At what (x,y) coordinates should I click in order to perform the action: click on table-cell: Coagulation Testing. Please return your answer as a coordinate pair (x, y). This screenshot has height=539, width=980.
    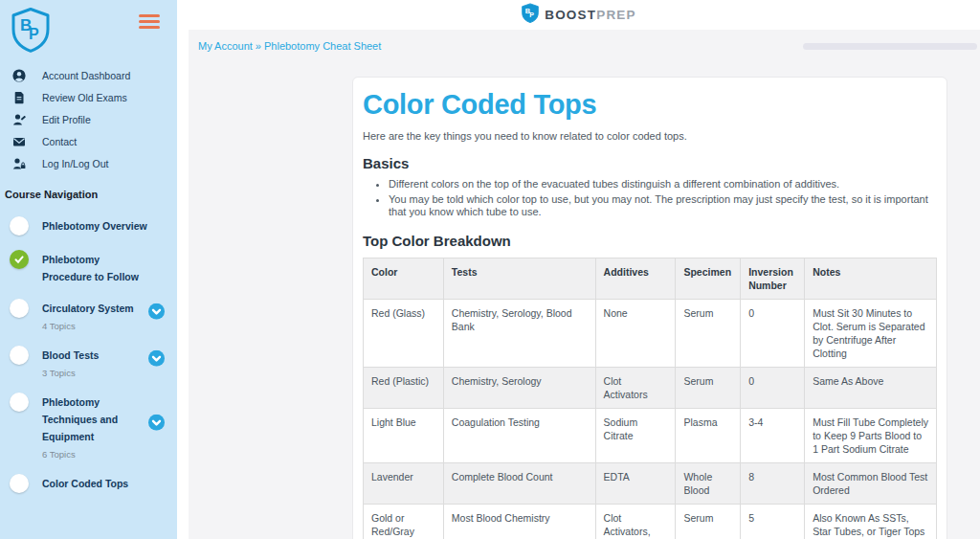
    Looking at the image, I should click on (519, 435).